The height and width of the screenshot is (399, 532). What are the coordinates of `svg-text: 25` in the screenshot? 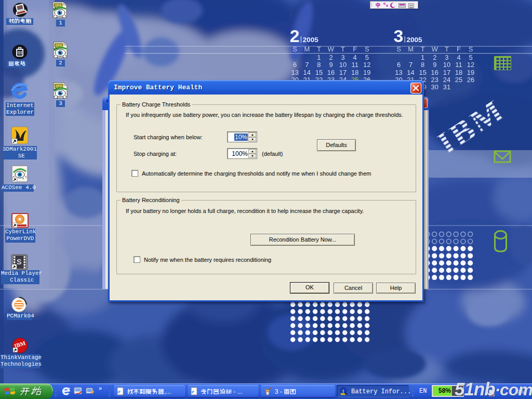 It's located at (459, 80).